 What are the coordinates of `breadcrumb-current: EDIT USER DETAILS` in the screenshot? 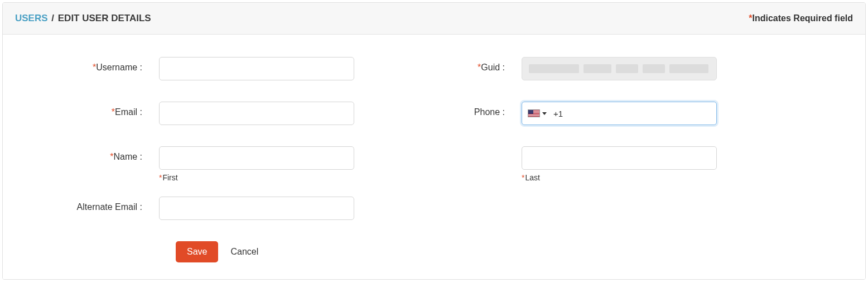 It's located at (105, 18).